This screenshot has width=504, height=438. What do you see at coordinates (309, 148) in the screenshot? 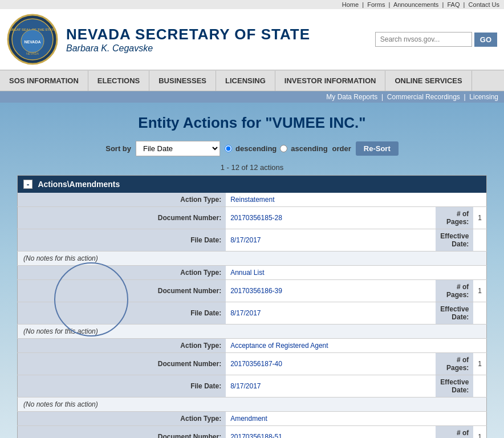
I see `sort-ascending-label: ascending` at bounding box center [309, 148].